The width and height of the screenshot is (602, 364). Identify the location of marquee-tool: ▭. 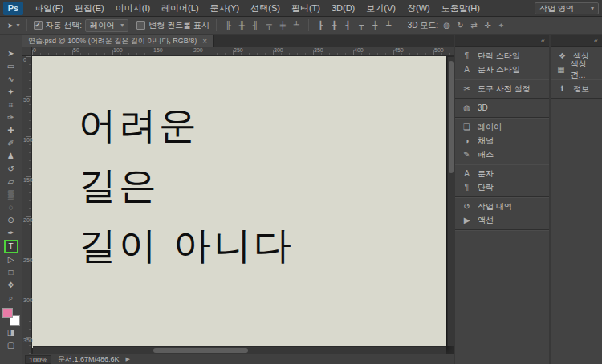
(11, 67).